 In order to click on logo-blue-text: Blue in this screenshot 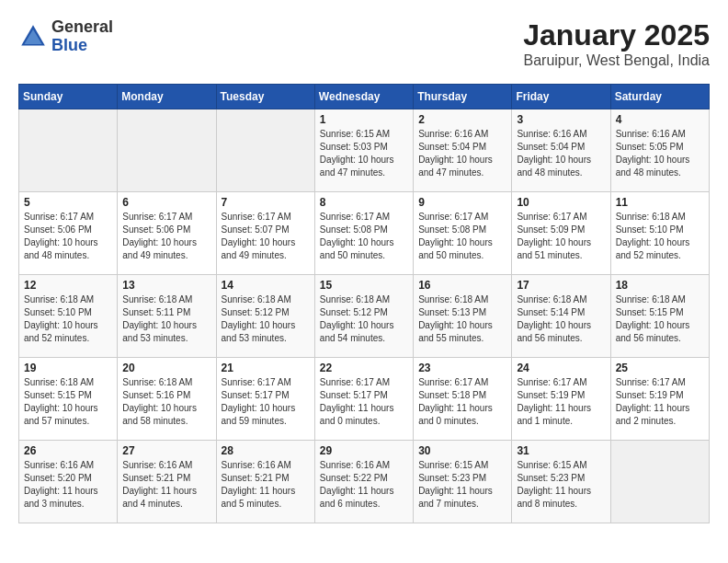, I will do `click(70, 45)`.